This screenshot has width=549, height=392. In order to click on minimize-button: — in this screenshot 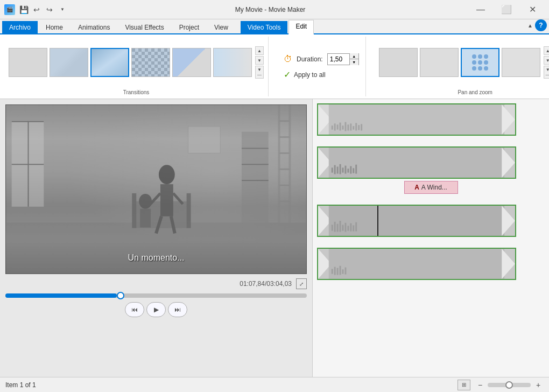, I will do `click(481, 10)`.